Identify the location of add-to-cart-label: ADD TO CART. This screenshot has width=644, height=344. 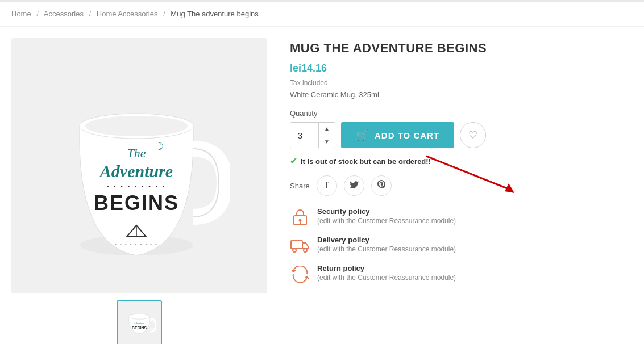
(407, 135).